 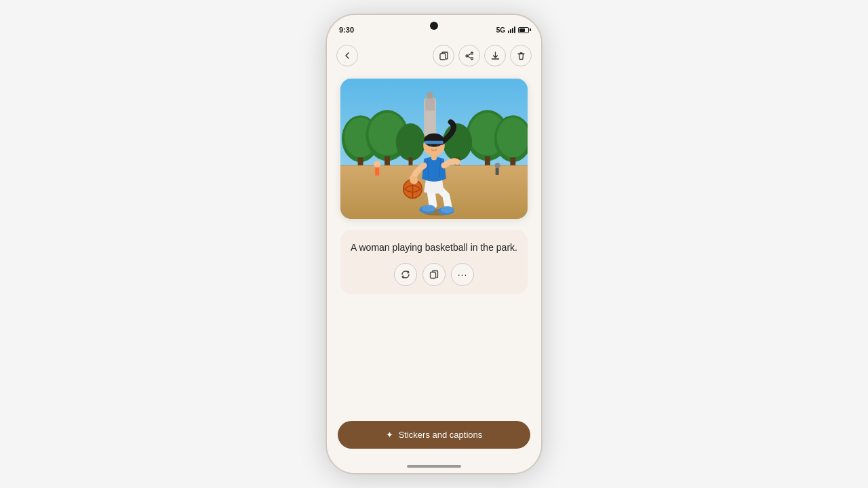 I want to click on delete-button, so click(x=521, y=56).